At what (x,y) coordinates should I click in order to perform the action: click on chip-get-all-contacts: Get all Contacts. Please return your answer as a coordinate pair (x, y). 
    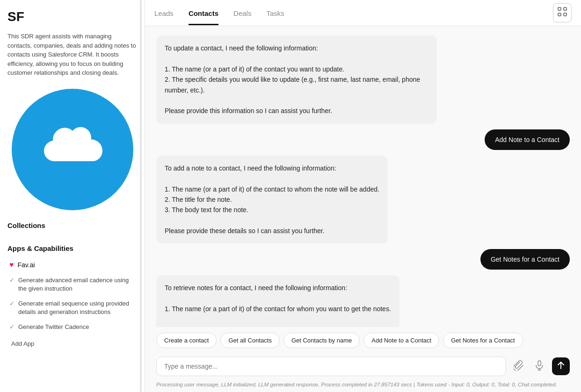
    Looking at the image, I should click on (250, 340).